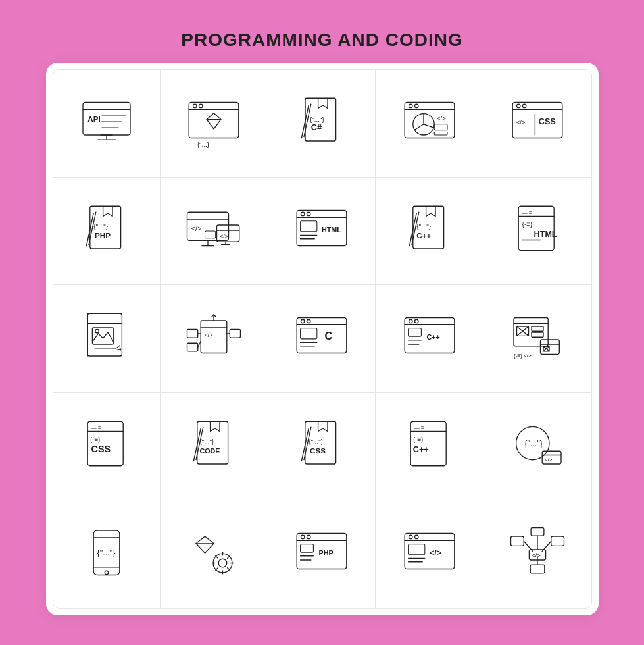 The height and width of the screenshot is (645, 644). Describe the element at coordinates (211, 451) in the screenshot. I see `svg-text: CODE` at that location.